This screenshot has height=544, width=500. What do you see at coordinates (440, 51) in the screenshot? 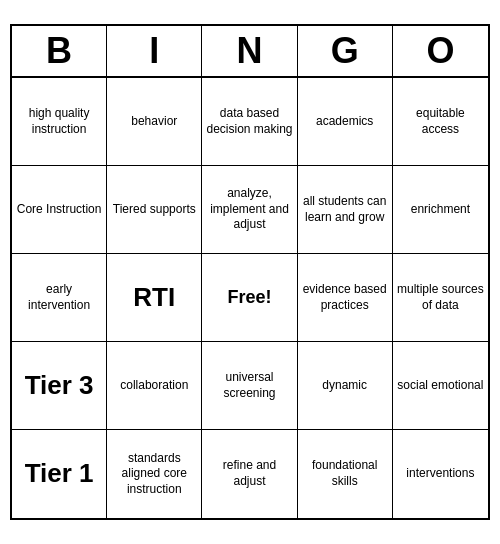
I see `bingo-letter-o: O` at bounding box center [440, 51].